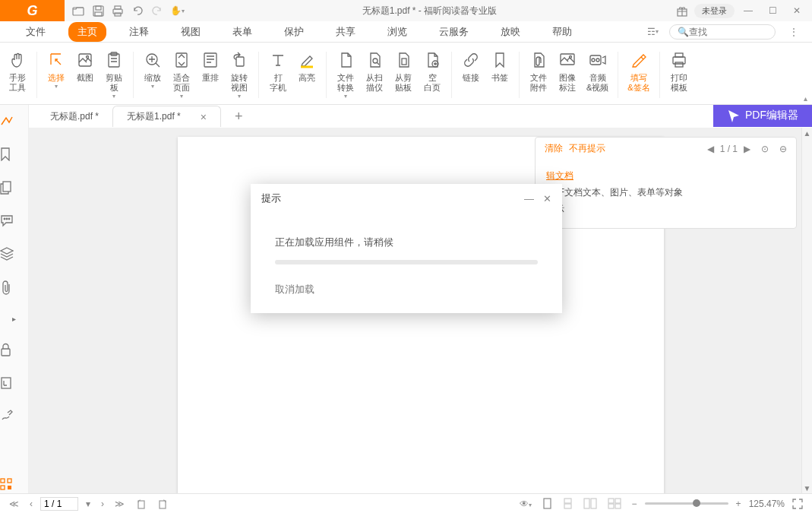 This screenshot has height=513, width=812. Describe the element at coordinates (567, 74) in the screenshot. I see `image-annotate-button: 图像标注` at that location.